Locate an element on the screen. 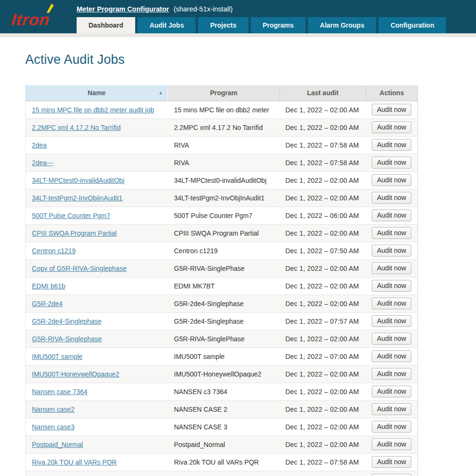 Image resolution: width=476 pixels, height=476 pixels. cell-name: Riva 20k TOU all VARs PQR is located at coordinates (97, 462).